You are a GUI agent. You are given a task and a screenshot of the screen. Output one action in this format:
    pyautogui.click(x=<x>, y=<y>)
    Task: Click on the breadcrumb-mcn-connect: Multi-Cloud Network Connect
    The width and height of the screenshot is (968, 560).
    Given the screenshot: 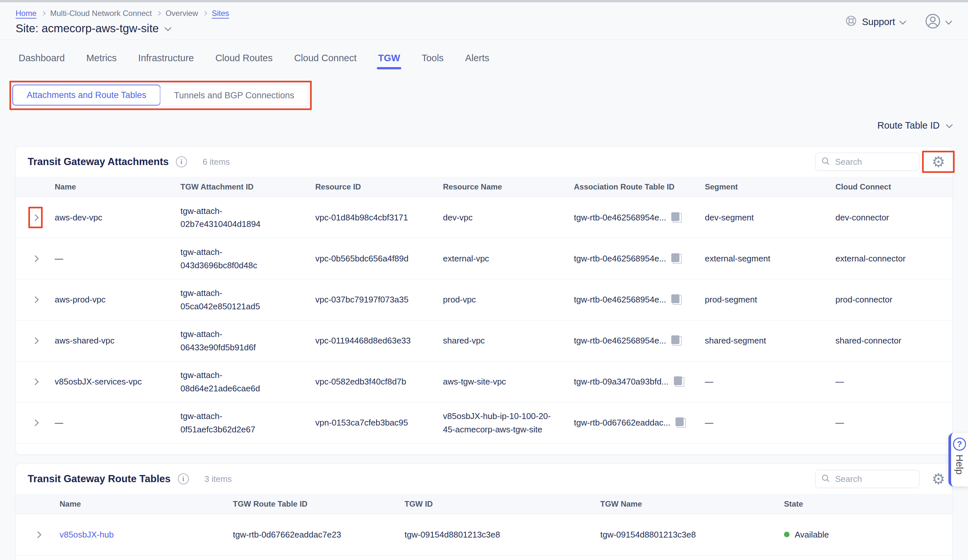 What is the action you would take?
    pyautogui.click(x=101, y=13)
    